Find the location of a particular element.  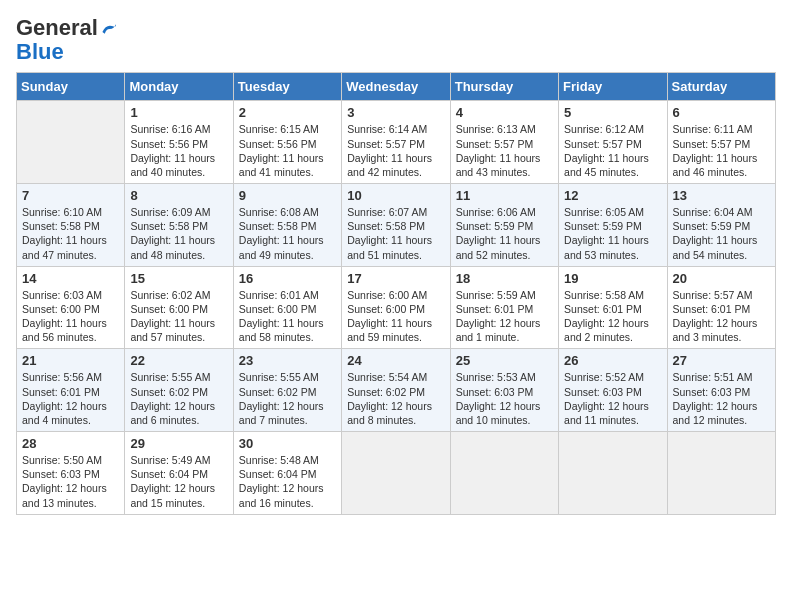

calendar-week-4: 21Sunrise: 5:56 AMSunset: 6:01 PMDayligh… is located at coordinates (396, 390).